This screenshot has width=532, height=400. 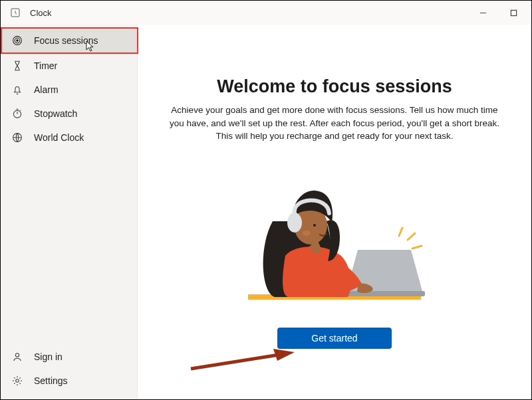 I want to click on minimize-button, so click(x=483, y=13).